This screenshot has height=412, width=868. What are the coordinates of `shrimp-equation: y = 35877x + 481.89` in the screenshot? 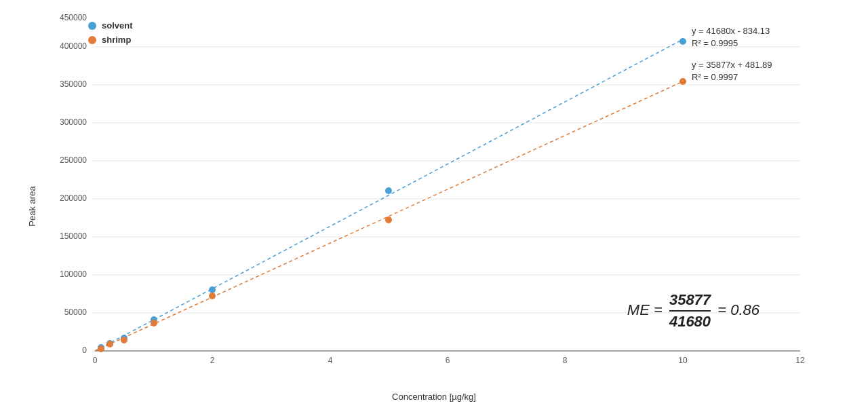 It's located at (732, 65).